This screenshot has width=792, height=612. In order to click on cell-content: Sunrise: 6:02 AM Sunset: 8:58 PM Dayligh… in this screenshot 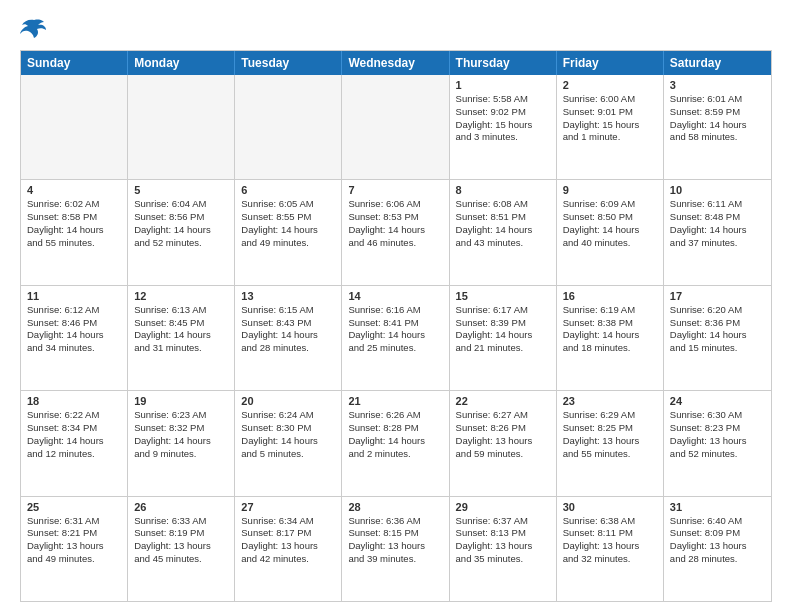, I will do `click(66, 222)`.